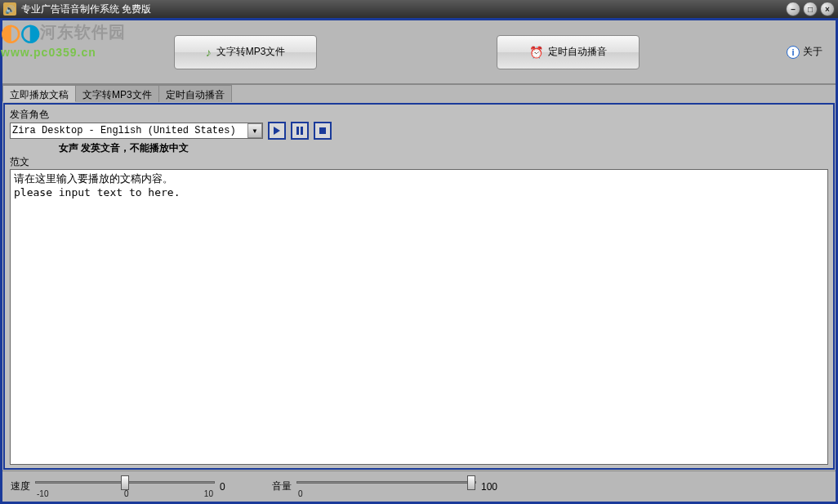 Image resolution: width=838 pixels, height=504 pixels. What do you see at coordinates (827, 9) in the screenshot?
I see `close-button: ×` at bounding box center [827, 9].